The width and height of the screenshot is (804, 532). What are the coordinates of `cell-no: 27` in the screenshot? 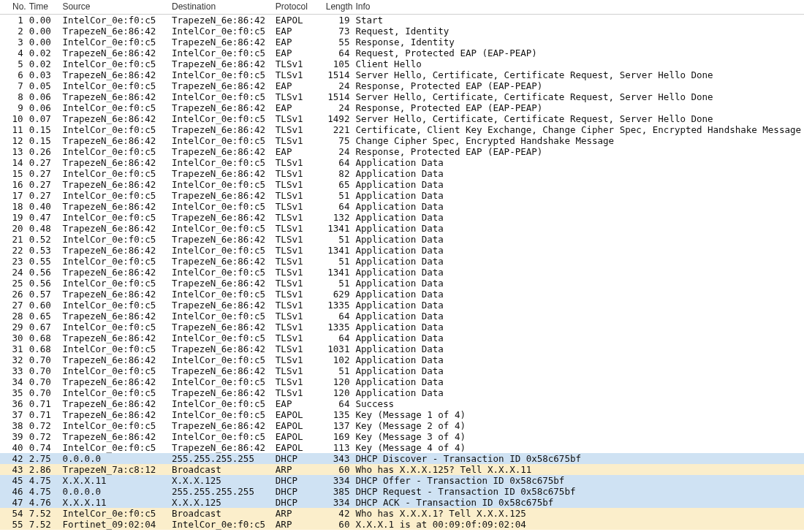 It's located at (15, 305).